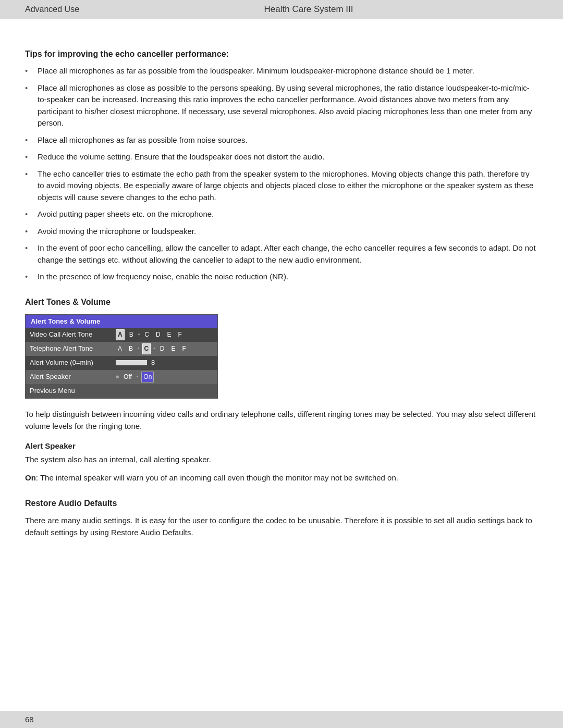 This screenshot has height=728, width=563. What do you see at coordinates (121, 349) in the screenshot?
I see `telephone-tone-row: Telephone Alert Tone A B • C • D E F` at bounding box center [121, 349].